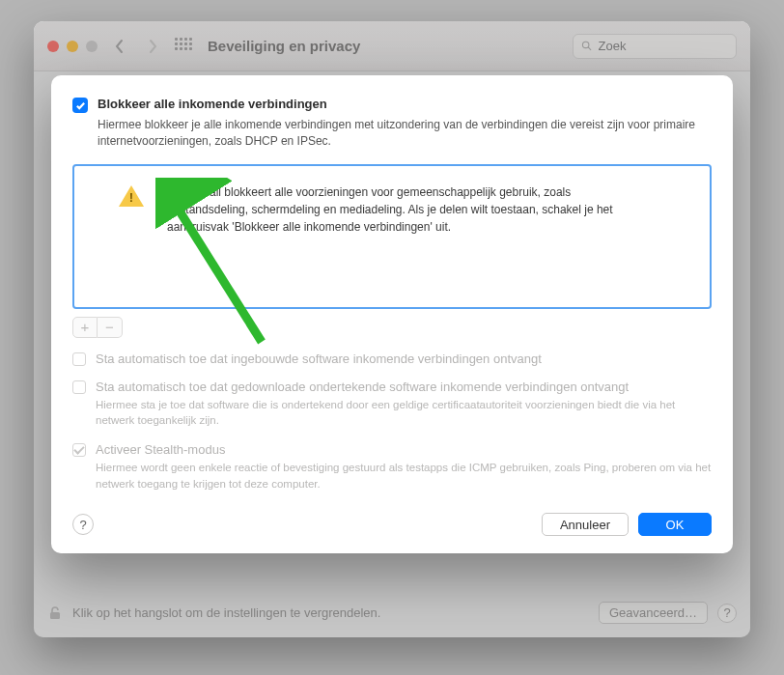 The width and height of the screenshot is (784, 675). I want to click on stealth-description: Hiermee wordt geen enkele reactie of bev…, so click(392, 475).